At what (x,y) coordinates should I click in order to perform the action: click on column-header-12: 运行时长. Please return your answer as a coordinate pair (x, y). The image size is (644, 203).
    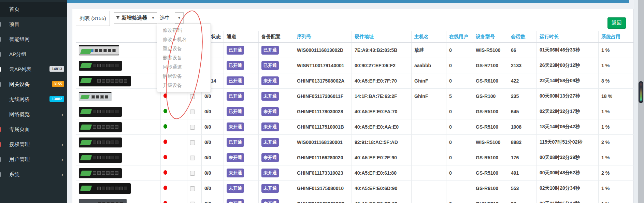
    Looking at the image, I should click on (568, 37).